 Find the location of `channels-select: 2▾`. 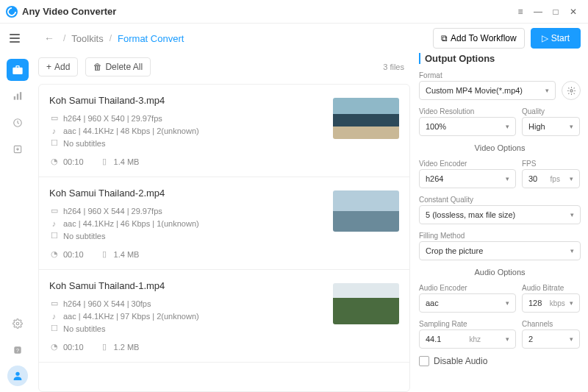

channels-select: 2▾ is located at coordinates (551, 339).